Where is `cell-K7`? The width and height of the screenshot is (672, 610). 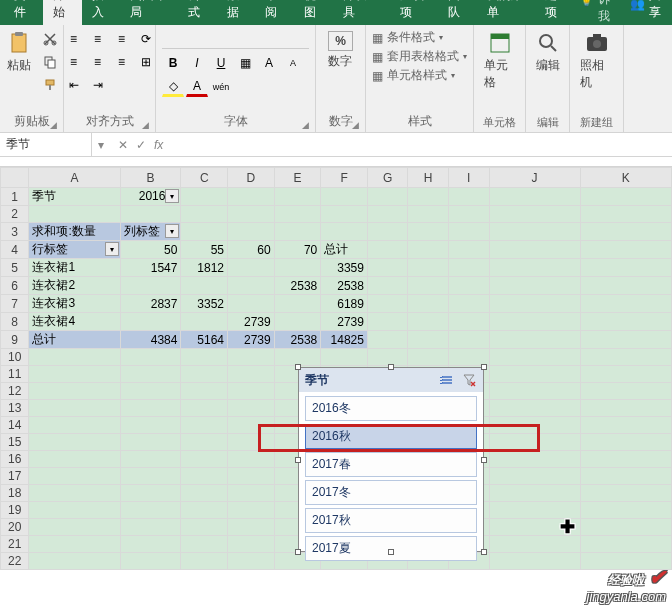 cell-K7 is located at coordinates (626, 304).